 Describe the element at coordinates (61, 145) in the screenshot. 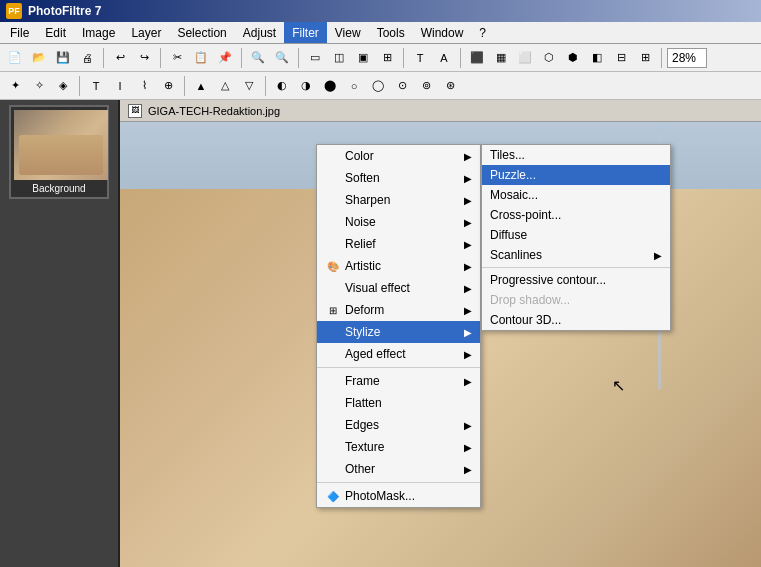

I see `filmstrip-thumb` at that location.